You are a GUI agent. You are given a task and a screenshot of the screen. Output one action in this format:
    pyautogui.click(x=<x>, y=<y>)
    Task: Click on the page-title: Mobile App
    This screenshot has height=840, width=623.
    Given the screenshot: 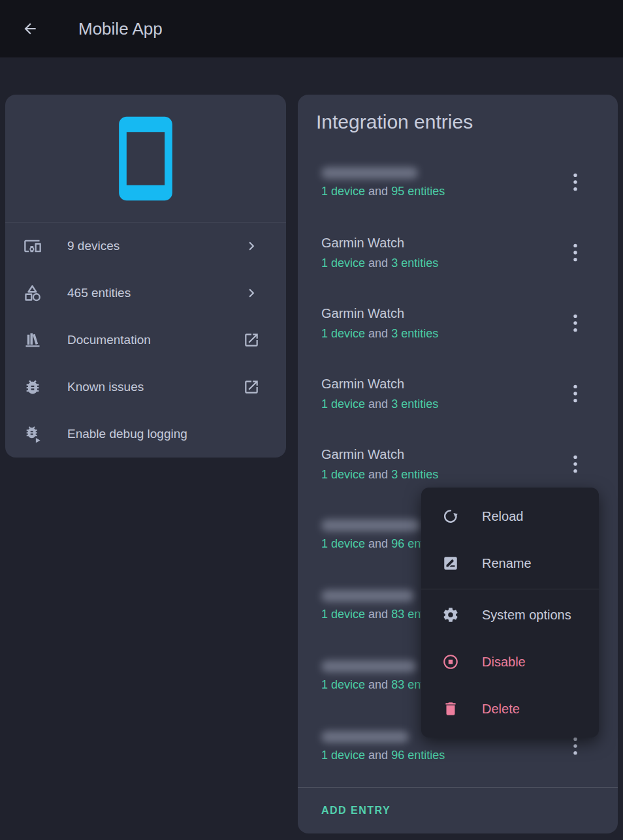 What is the action you would take?
    pyautogui.click(x=120, y=29)
    